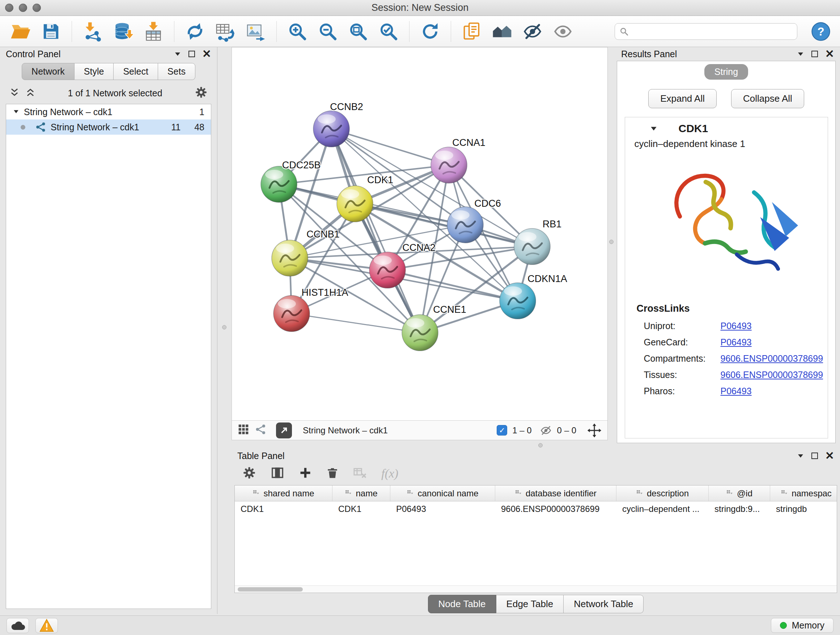 The width and height of the screenshot is (840, 635). What do you see at coordinates (333, 473) in the screenshot?
I see `delete-column-trash-icon` at bounding box center [333, 473].